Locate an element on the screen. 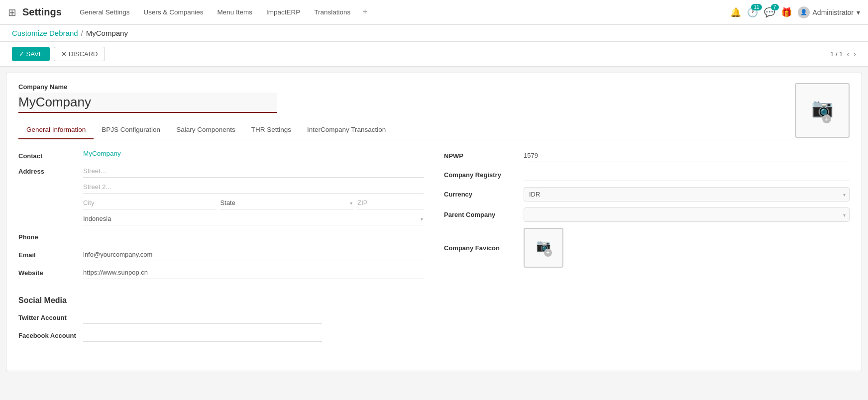 This screenshot has width=868, height=400. breadcrumb-current: MyCompany is located at coordinates (107, 33).